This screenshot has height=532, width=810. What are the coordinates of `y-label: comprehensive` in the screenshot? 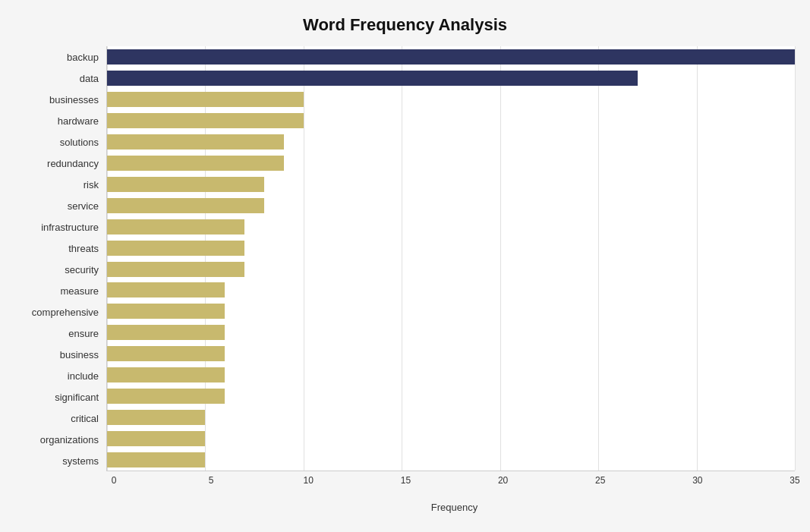 It's located at (65, 312).